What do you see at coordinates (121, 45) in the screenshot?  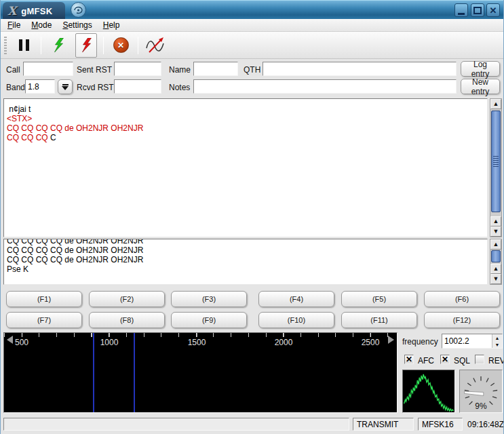 I see `abort-button: ✕` at bounding box center [121, 45].